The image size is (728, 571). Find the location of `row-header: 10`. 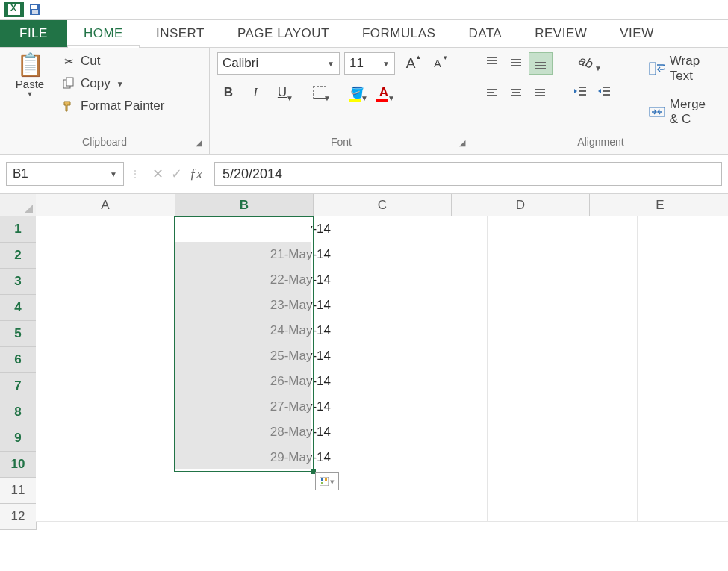

row-header: 10 is located at coordinates (19, 464).